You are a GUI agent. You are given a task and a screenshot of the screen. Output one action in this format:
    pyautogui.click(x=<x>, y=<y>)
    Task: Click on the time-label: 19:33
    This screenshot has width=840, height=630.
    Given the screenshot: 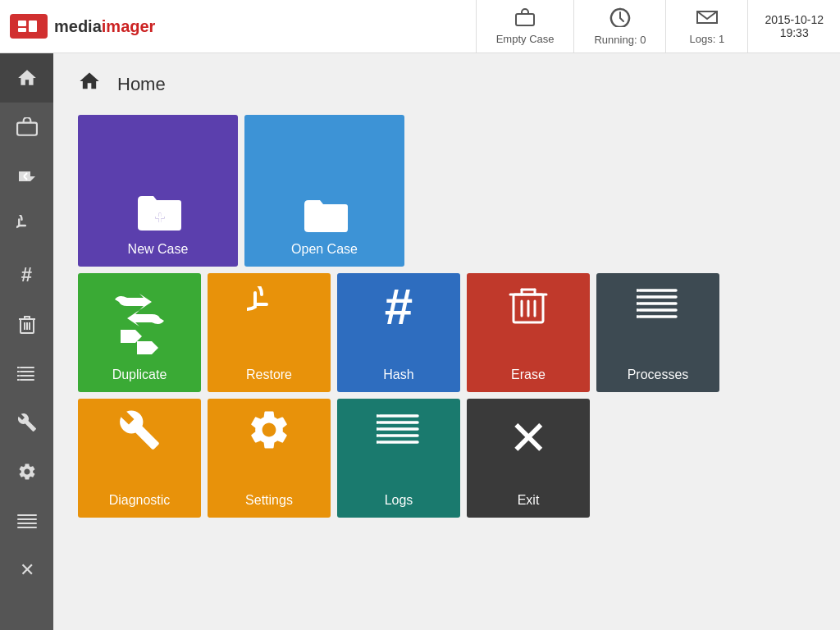 What is the action you would take?
    pyautogui.click(x=794, y=33)
    